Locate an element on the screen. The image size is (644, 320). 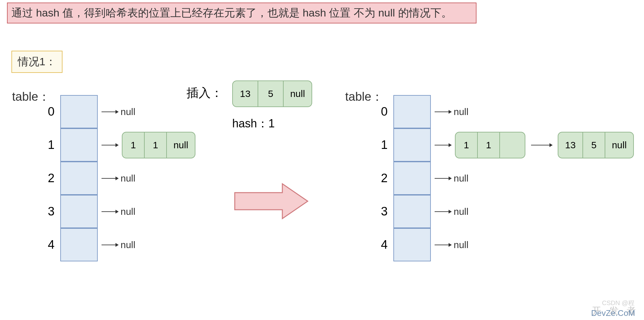
description-text: 通过 hash 值，得到哈希表的位置上已经存在元素了，也就是 hash 位置 不… is located at coordinates (232, 13).